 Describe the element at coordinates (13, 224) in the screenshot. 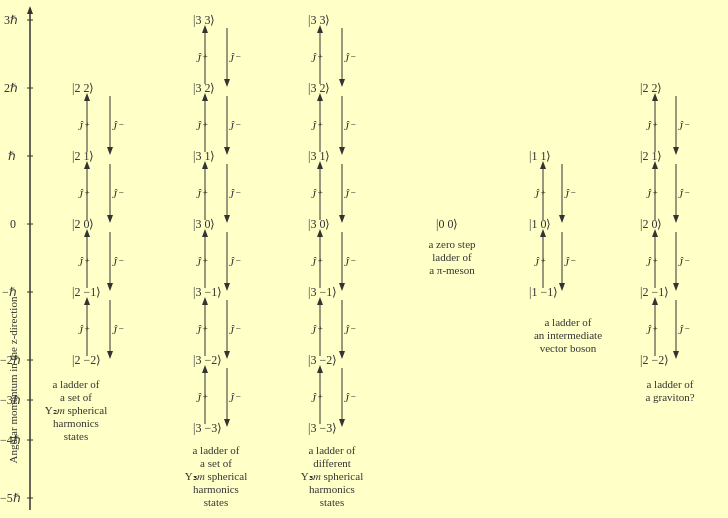

I see `svg-text: 0` at that location.